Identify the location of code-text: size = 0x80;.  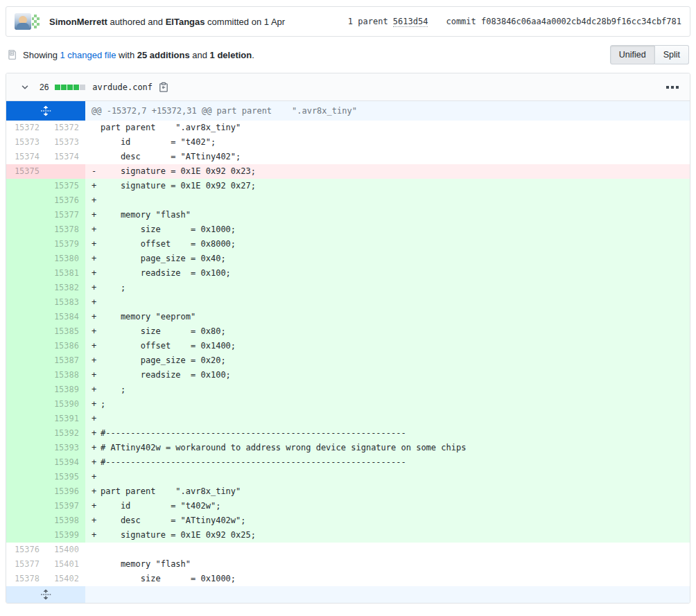
(395, 331).